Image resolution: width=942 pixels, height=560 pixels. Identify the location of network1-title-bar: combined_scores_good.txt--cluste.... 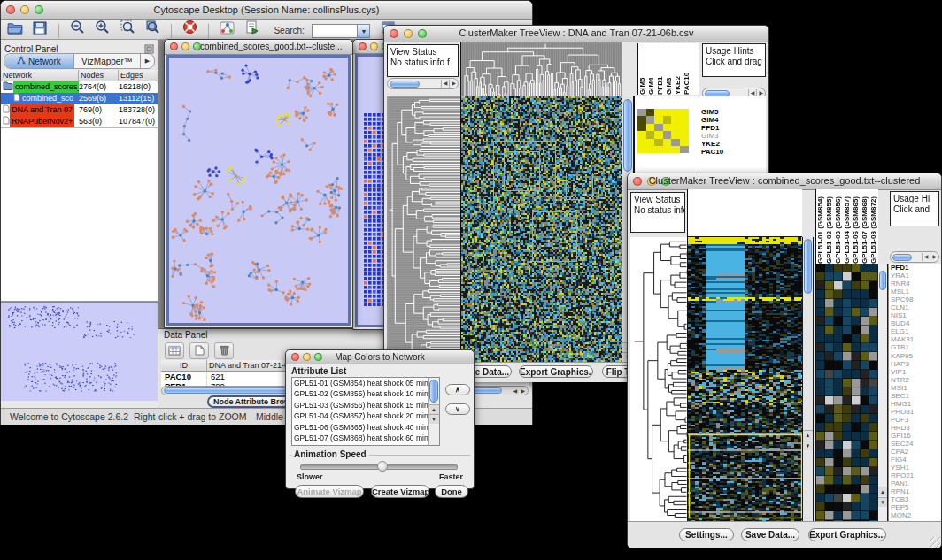
(259, 48).